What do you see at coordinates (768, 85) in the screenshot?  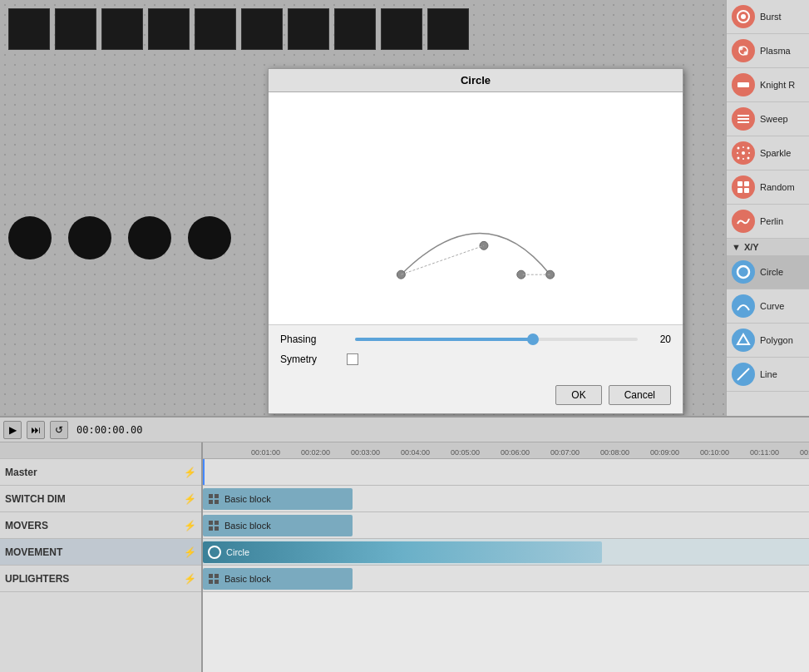 I see `sidebar-item-knight-r: Knight R` at bounding box center [768, 85].